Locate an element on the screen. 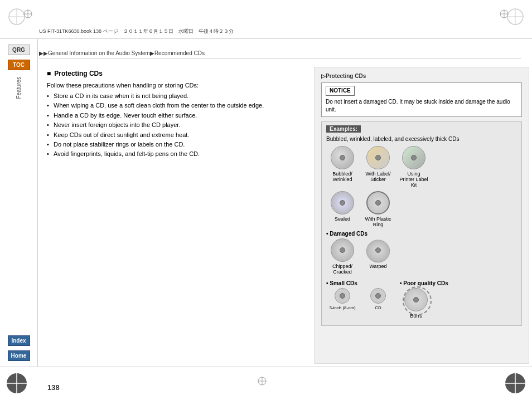 This screenshot has height=400, width=532. sidebar-features-label: Features is located at coordinates (19, 88).